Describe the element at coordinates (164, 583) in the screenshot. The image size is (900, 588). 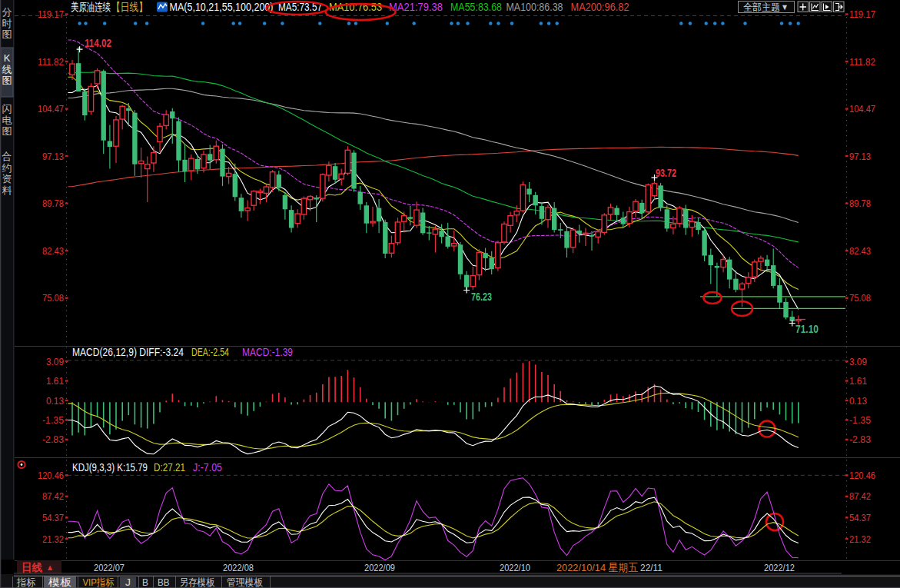
I see `svg-text: BB` at that location.